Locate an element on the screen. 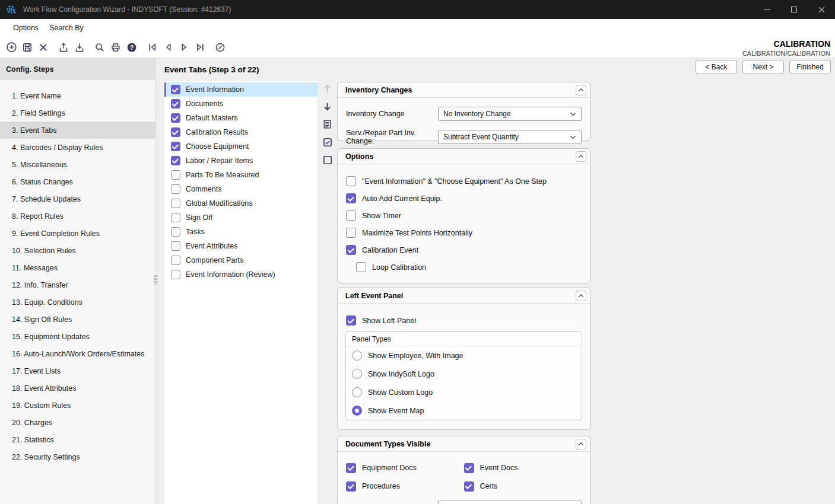 Image resolution: width=835 pixels, height=504 pixels. event-tab-row: Event Information is located at coordinates (241, 90).